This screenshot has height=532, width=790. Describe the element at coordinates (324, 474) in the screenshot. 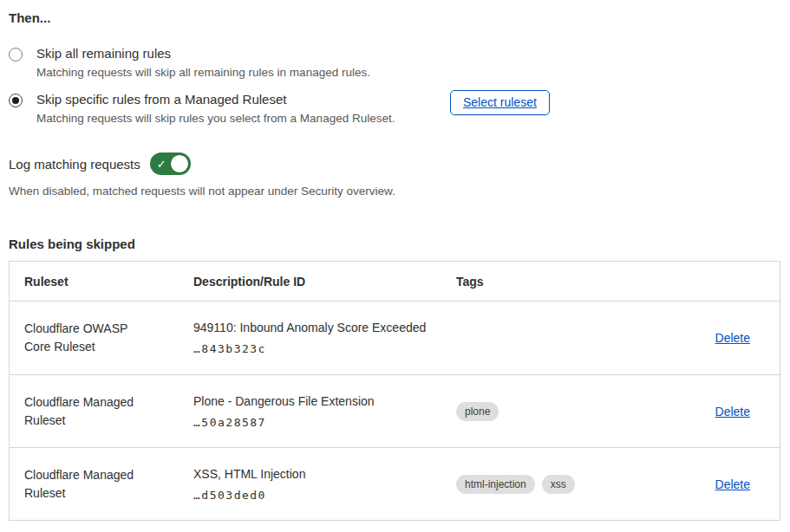

I see `rule-description: XSS, HTML Injection` at that location.